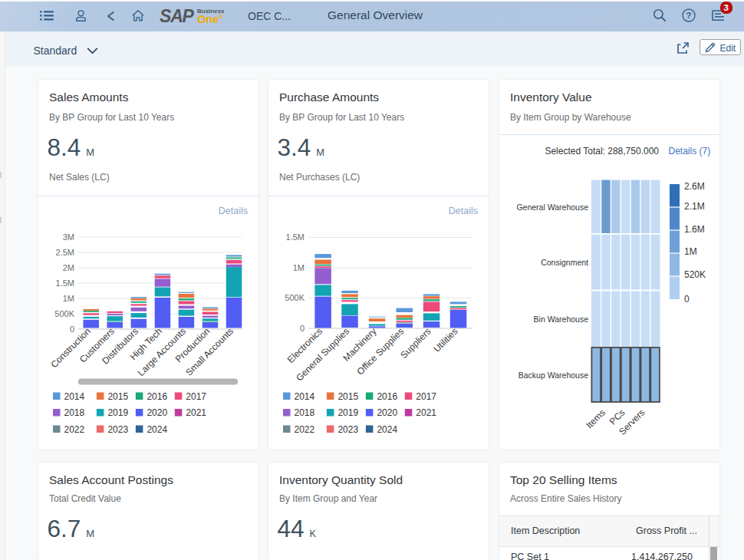 Image resolution: width=744 pixels, height=560 pixels. Describe the element at coordinates (552, 207) in the screenshot. I see `svg-text: General Warehouse` at that location.